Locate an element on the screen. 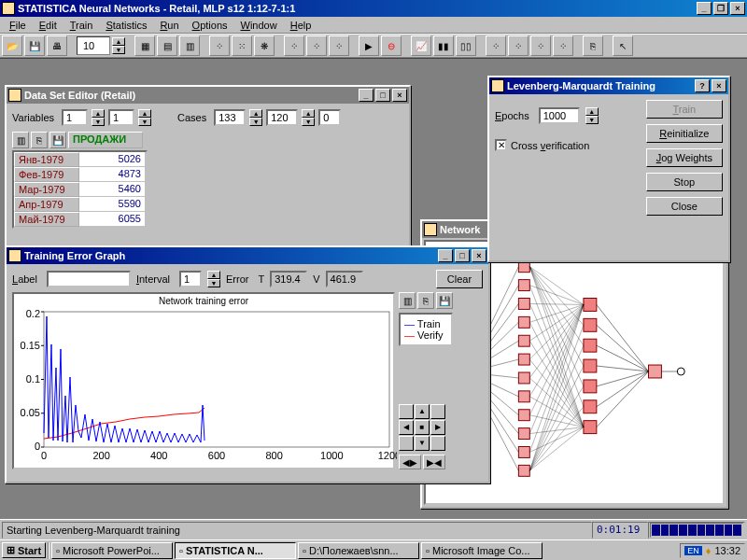  tool-net-icon: ❋ is located at coordinates (264, 46).